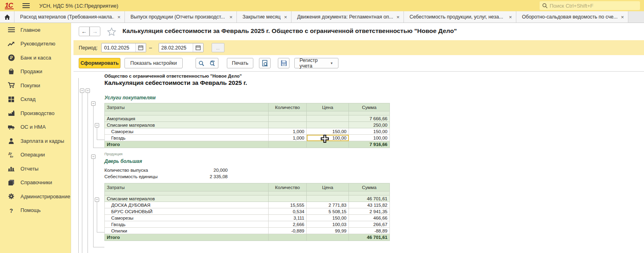 The height and width of the screenshot is (253, 644). Describe the element at coordinates (26, 6) in the screenshot. I see `main-menu-icon` at that location.